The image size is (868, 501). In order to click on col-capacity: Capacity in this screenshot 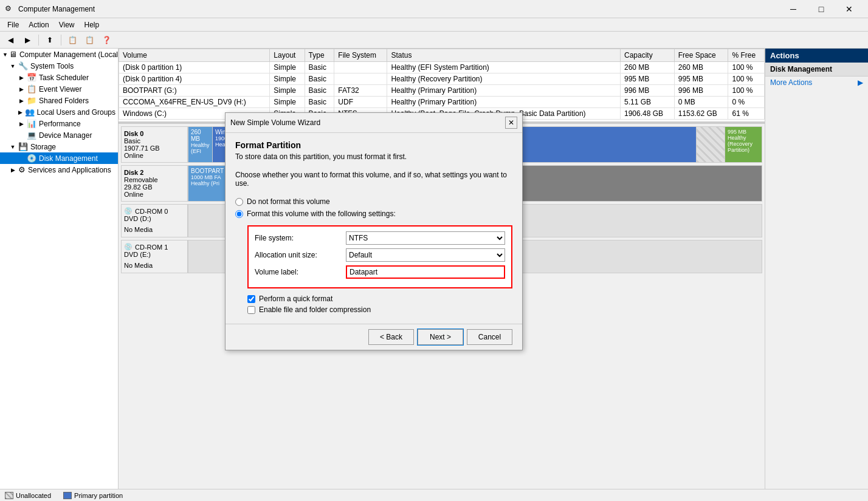, I will do `click(648, 56)`.